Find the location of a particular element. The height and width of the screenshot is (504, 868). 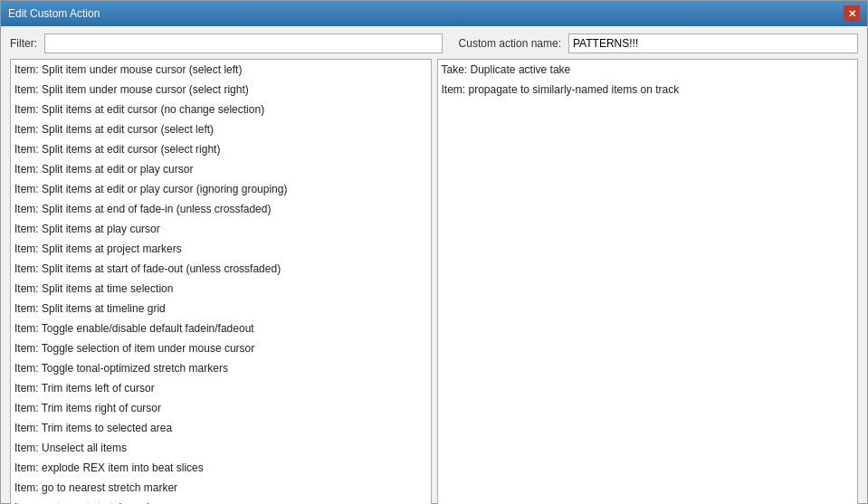

title-bar: Edit Custom Action ✕ is located at coordinates (434, 14).